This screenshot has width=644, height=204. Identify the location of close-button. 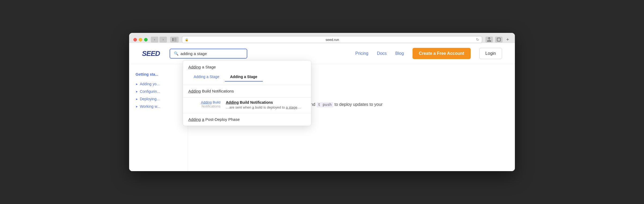
(135, 40).